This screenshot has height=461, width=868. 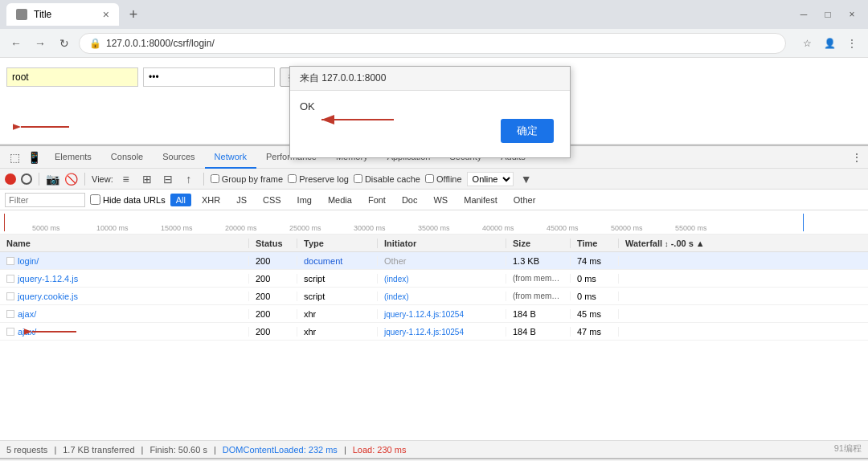 What do you see at coordinates (181, 200) in the screenshot?
I see `filter-all: All` at bounding box center [181, 200].